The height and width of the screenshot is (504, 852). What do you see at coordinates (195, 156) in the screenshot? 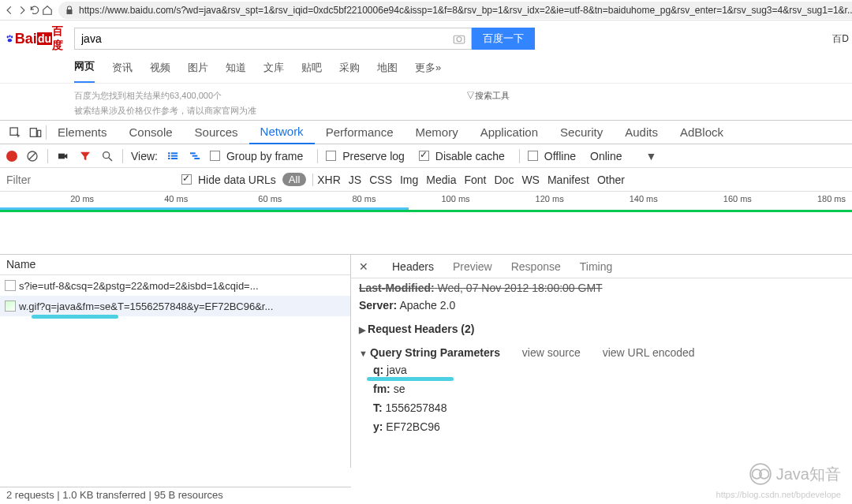
I see `view-waterfall-icon` at bounding box center [195, 156].